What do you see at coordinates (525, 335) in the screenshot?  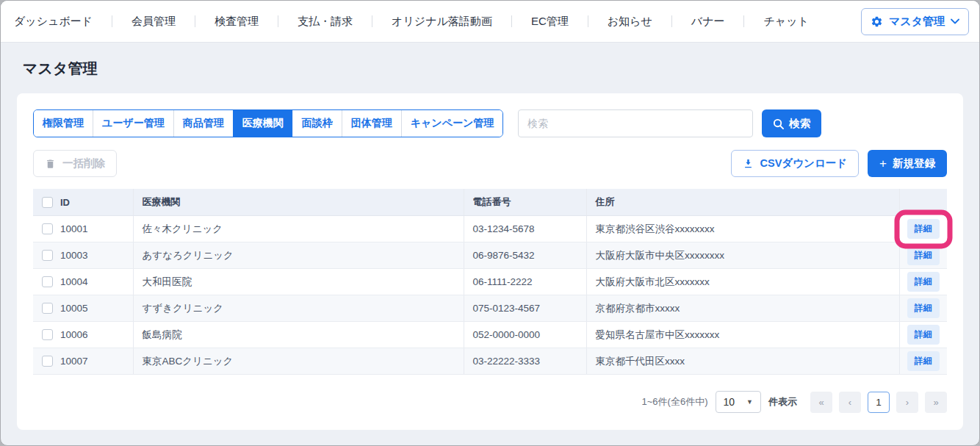 I see `cell-phone: 052-0000-0000` at bounding box center [525, 335].